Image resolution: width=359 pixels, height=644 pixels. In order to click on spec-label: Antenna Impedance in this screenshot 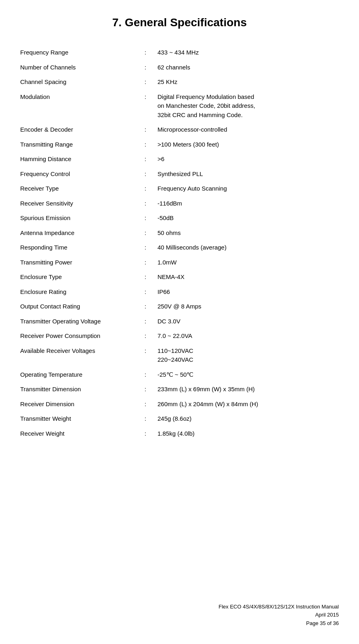, I will do `click(77, 233)`.